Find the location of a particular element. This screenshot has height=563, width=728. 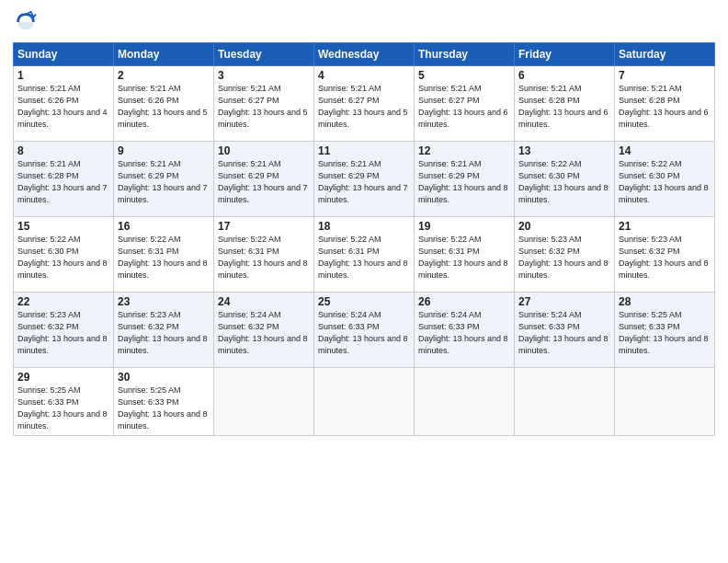

calendar-cell: 20Sunrise: 5:23 AMSunset: 6:32 PMDayligh… is located at coordinates (564, 255).